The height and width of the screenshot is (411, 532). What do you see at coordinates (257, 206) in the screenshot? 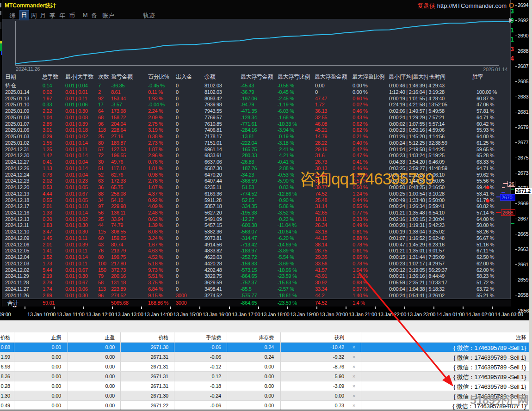
I see `stats-row-2024.12.17: 2024.12.172.010.01 | 0.1897229.984.09 %0…` at bounding box center [257, 206].